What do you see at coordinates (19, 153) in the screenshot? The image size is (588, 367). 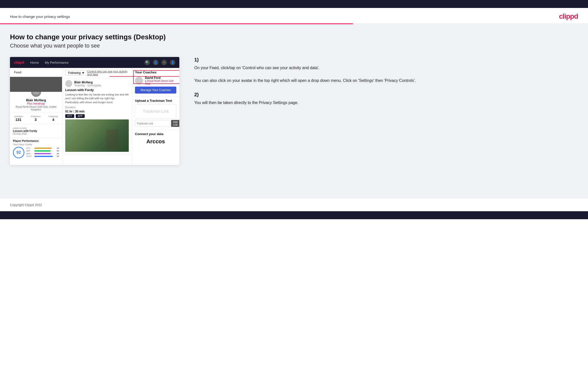 I see `tpq-score: 92` at bounding box center [19, 153].